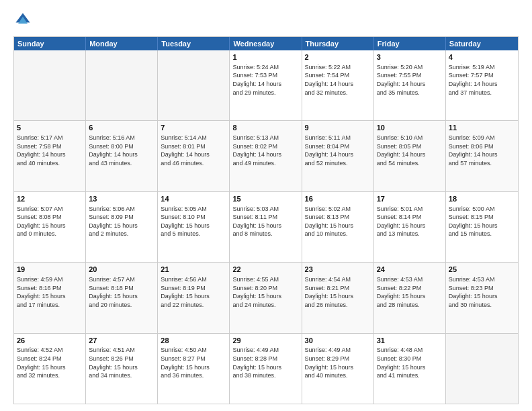 Image resolution: width=532 pixels, height=411 pixels. I want to click on calendar-cell: 7Sunrise: 5:14 AM Sunset: 8:01 PM Daylig…, so click(193, 156).